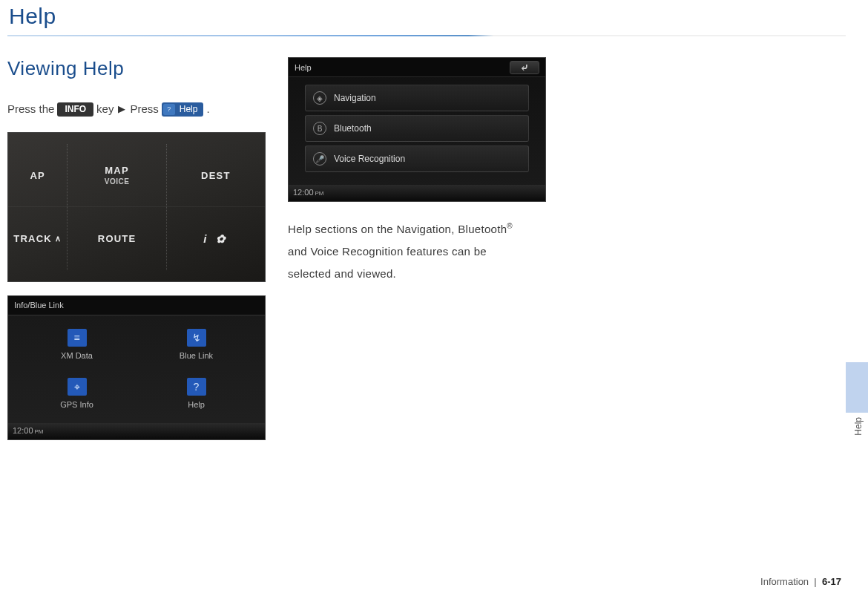  Describe the element at coordinates (417, 131) in the screenshot. I see `help-list: ◈ Navigation B Bluetooth 🎤 Voice Recogni…` at that location.